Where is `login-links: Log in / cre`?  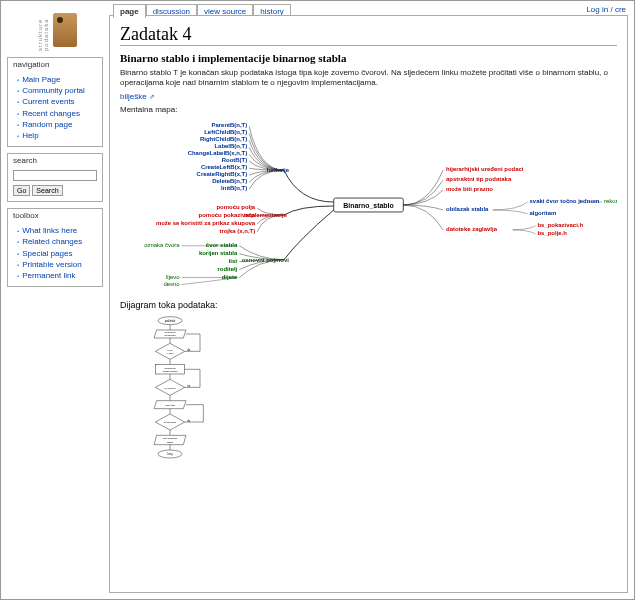 login-links: Log in / cre is located at coordinates (606, 10).